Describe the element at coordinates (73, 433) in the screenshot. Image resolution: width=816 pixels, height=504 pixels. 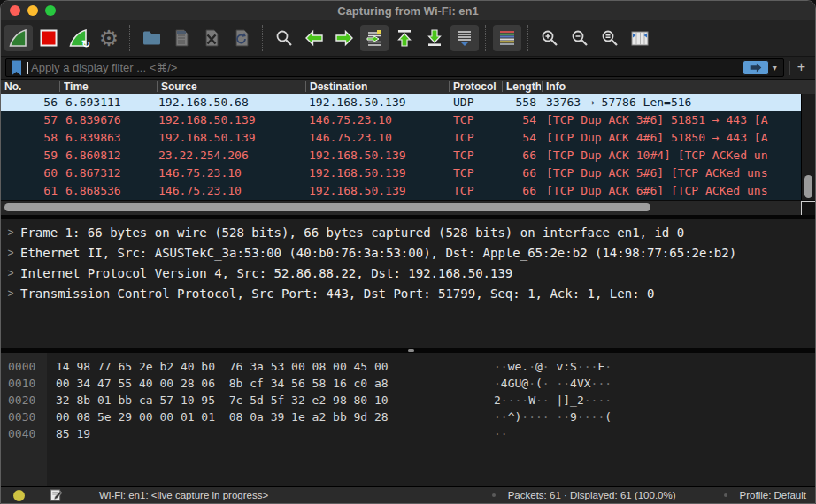
I see `hex-bytes: 85 19` at that location.